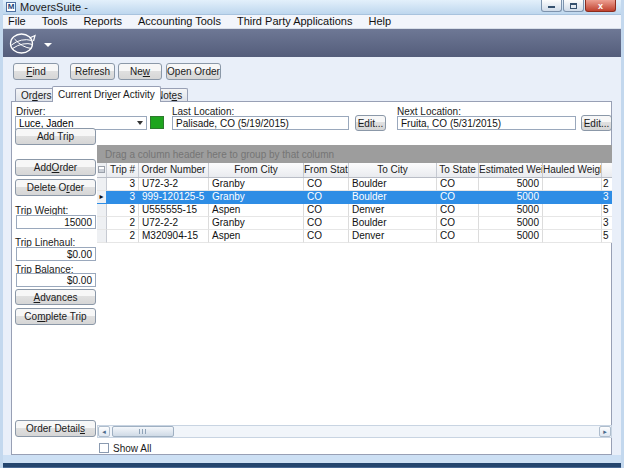  I want to click on grid-cell: Denver, so click(393, 236).